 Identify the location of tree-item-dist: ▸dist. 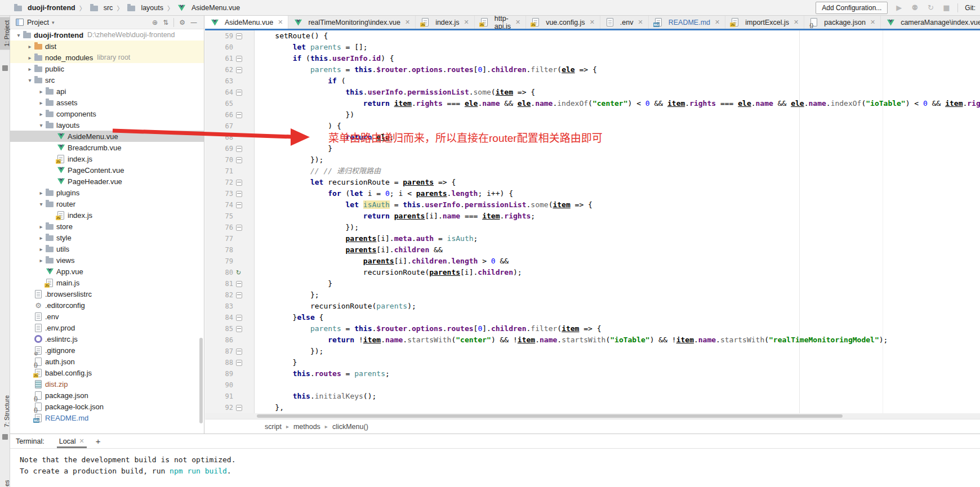
(107, 46).